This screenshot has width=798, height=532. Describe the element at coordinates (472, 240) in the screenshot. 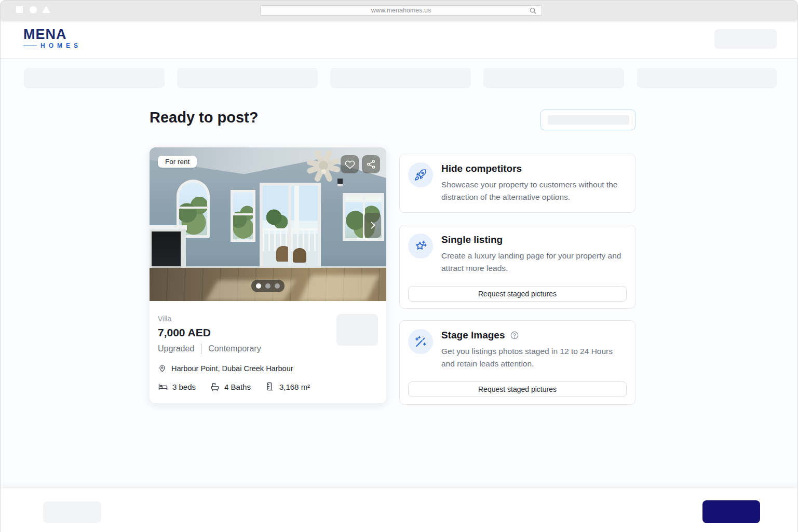

I see `promo-title-text: Single listing` at that location.